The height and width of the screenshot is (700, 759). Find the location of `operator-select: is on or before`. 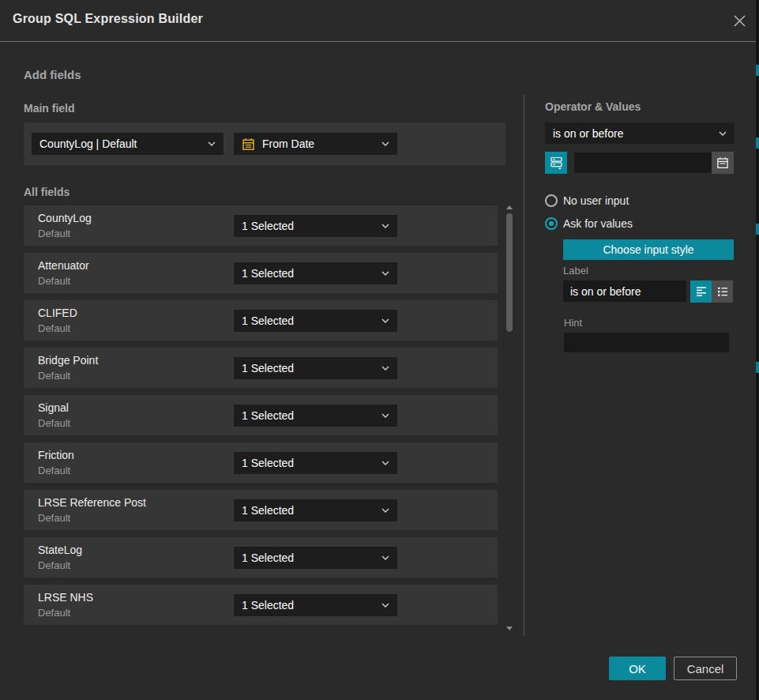

operator-select: is on or before is located at coordinates (640, 133).